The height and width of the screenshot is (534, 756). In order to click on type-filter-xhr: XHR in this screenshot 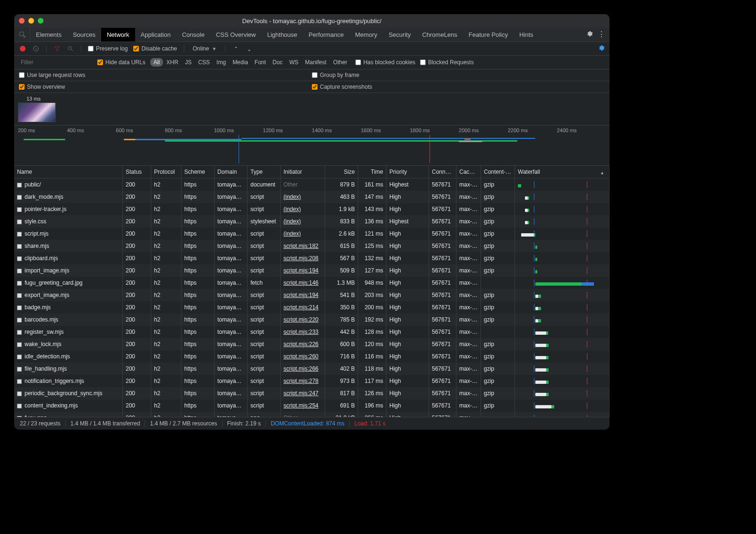, I will do `click(172, 62)`.